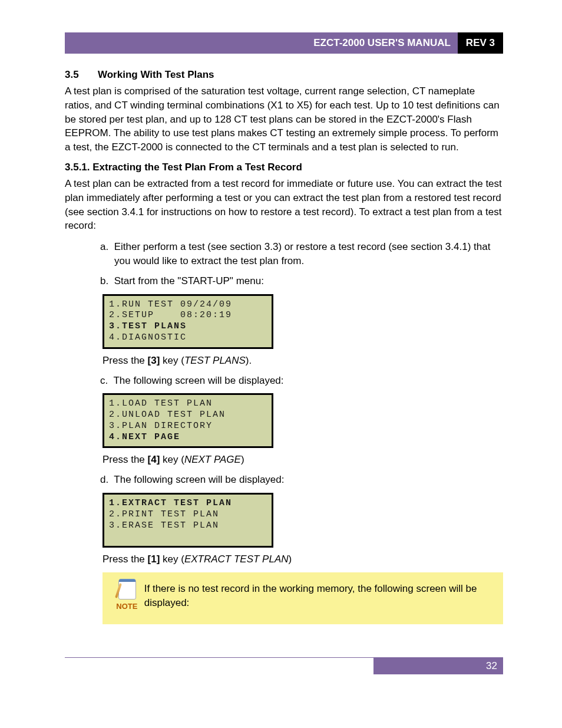 The height and width of the screenshot is (728, 562). I want to click on header-rev: REV 3, so click(481, 43).